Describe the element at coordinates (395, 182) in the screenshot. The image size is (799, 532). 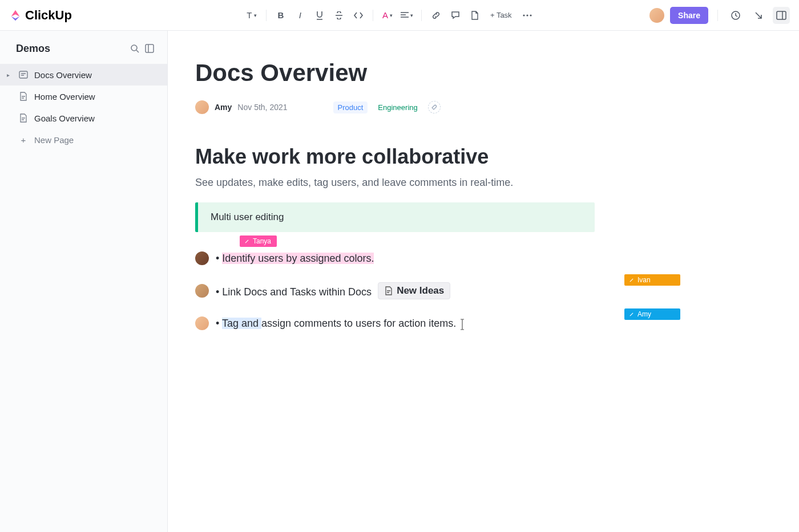
I see `section-subtitle: See updates, make edits, tag users, and …` at that location.